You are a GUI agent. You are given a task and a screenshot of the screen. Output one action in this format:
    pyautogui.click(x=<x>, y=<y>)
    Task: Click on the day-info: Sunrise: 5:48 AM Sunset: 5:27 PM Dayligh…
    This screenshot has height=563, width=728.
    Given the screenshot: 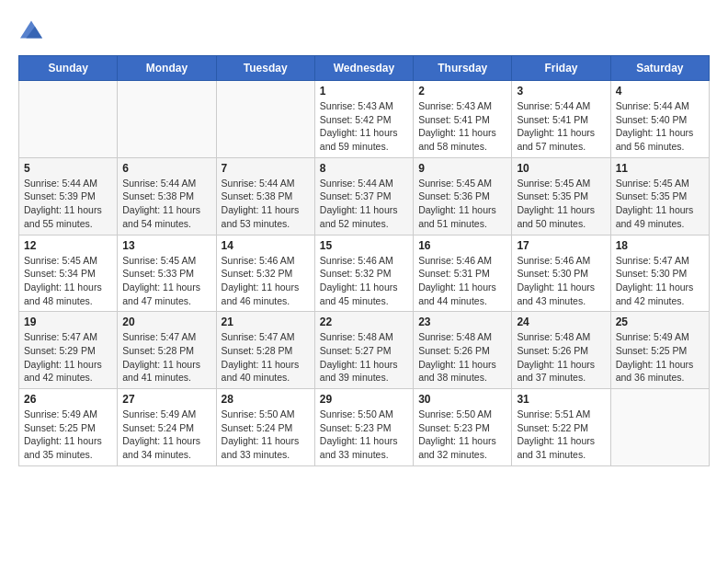 What is the action you would take?
    pyautogui.click(x=364, y=357)
    